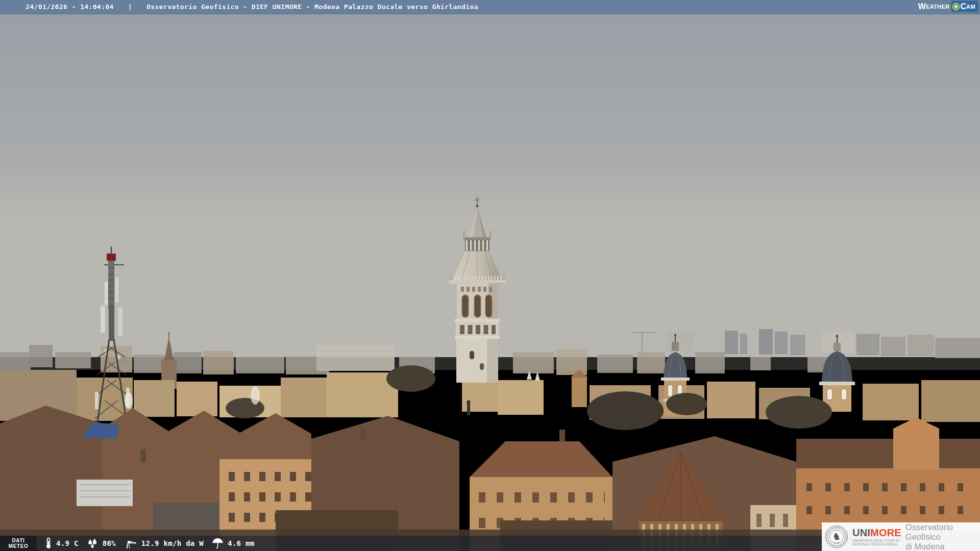  I want to click on unimore-more-text: MORE, so click(886, 533).